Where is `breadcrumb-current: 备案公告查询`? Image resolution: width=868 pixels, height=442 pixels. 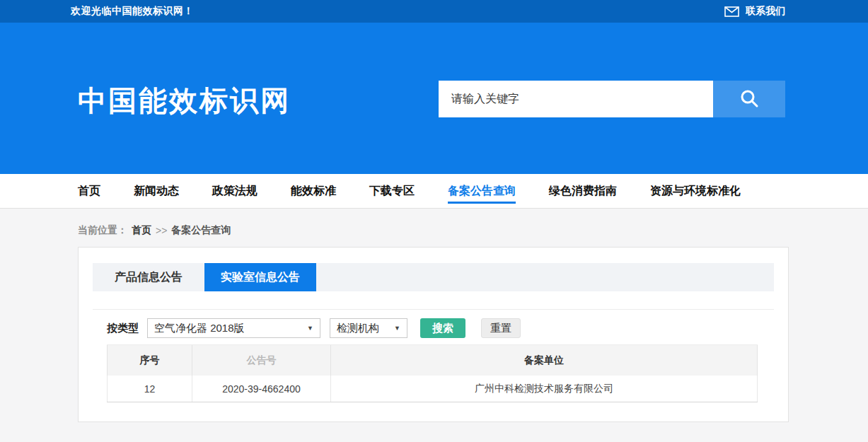 breadcrumb-current: 备案公告查询 is located at coordinates (201, 231).